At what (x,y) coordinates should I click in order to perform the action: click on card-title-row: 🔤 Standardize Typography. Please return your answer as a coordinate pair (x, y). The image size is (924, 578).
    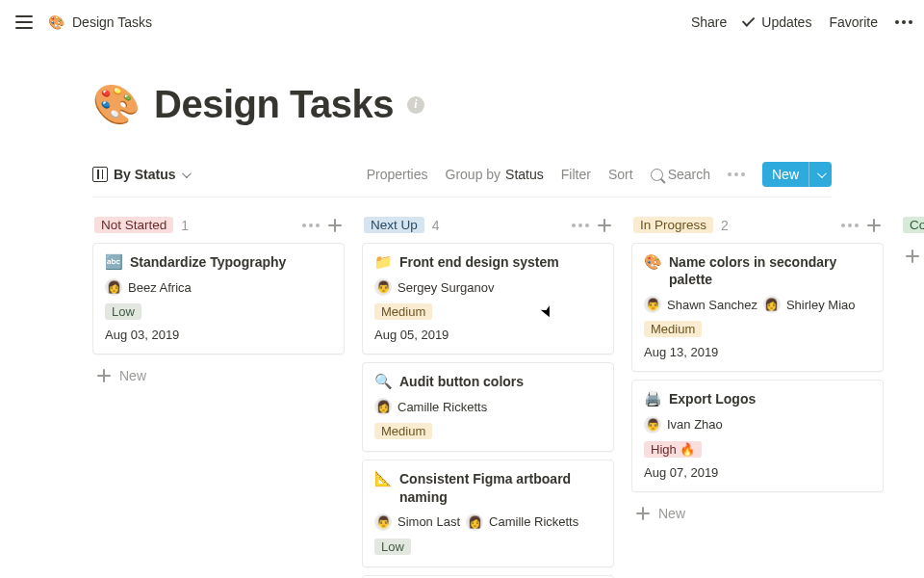
    Looking at the image, I should click on (218, 262).